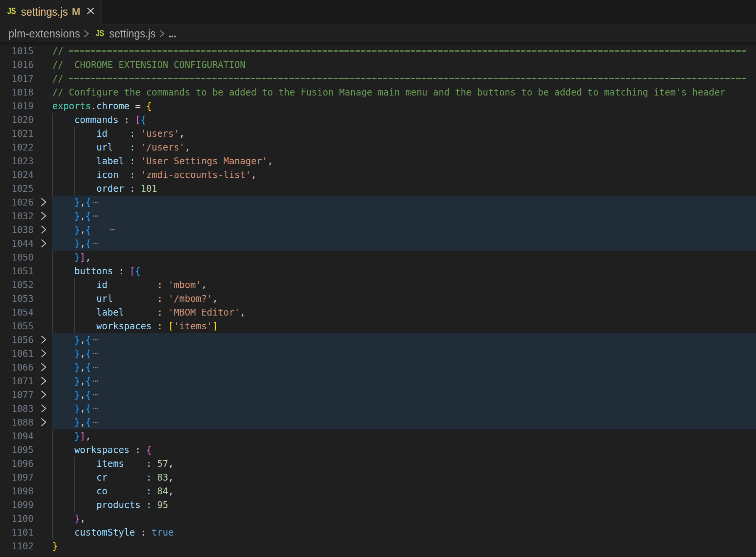 The height and width of the screenshot is (557, 756). What do you see at coordinates (378, 147) in the screenshot?
I see `code-line-1022: 1022 url : '/users',` at bounding box center [378, 147].